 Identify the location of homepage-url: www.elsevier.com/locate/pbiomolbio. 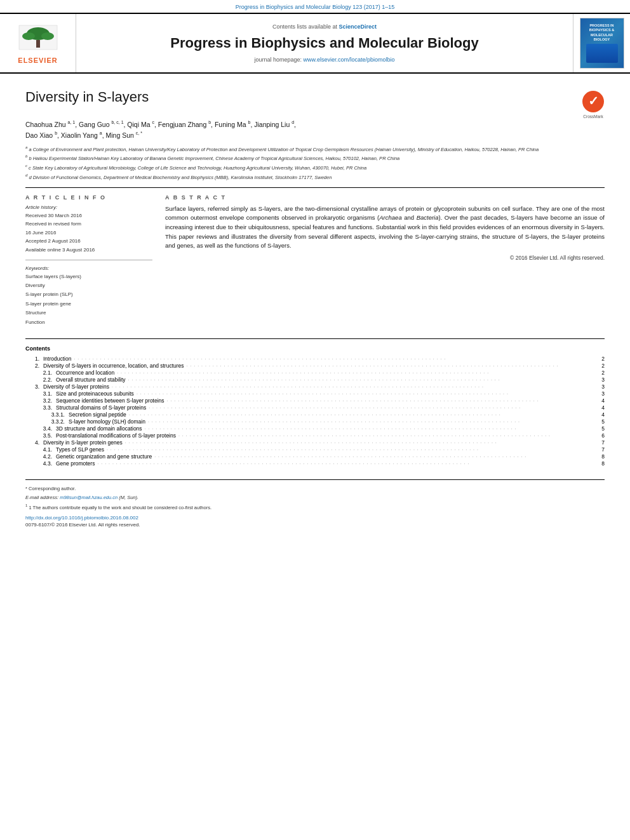
(349, 60).